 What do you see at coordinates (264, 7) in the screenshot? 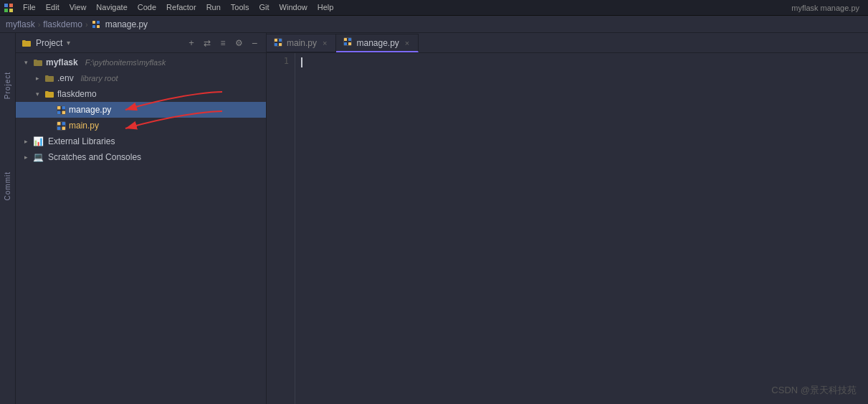
I see `menu-git: Git` at bounding box center [264, 7].